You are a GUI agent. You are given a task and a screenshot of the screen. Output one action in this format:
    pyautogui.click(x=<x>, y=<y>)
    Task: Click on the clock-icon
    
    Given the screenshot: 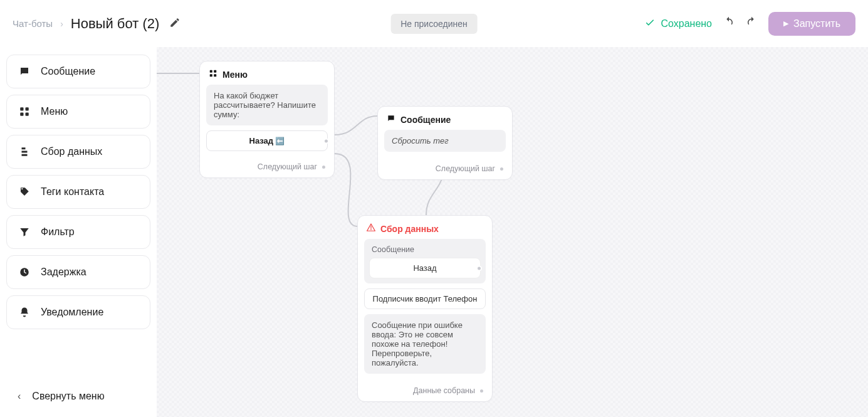 What is the action you would take?
    pyautogui.click(x=24, y=272)
    